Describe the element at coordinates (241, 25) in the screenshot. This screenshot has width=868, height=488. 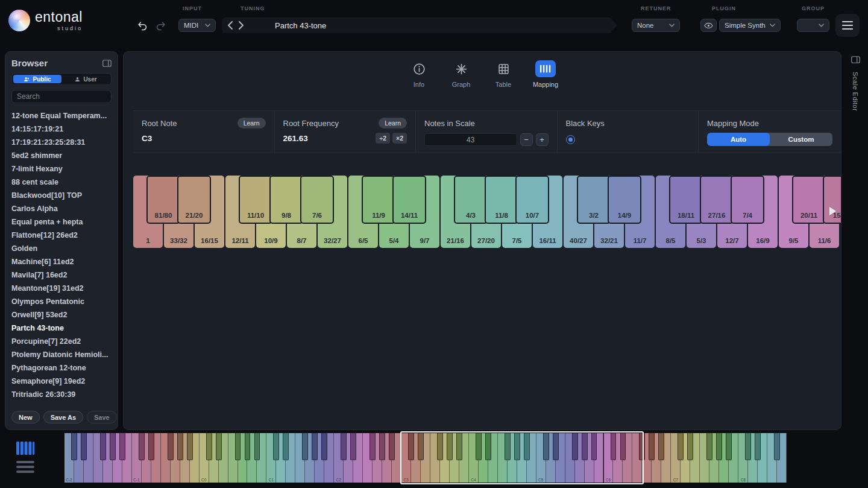
I see `next-scale-button` at that location.